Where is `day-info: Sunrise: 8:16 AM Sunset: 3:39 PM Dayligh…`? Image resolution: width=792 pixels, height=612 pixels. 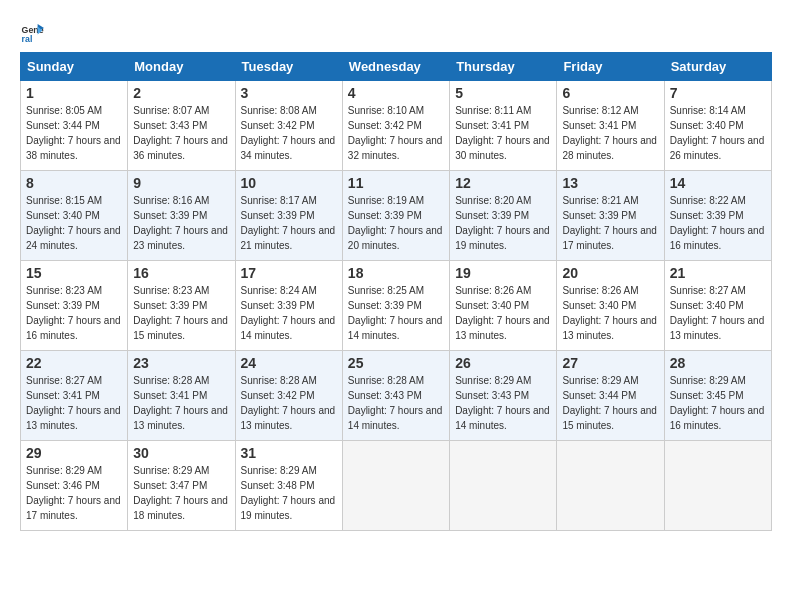
day-info: Sunrise: 8:16 AM Sunset: 3:39 PM Dayligh… is located at coordinates (181, 223).